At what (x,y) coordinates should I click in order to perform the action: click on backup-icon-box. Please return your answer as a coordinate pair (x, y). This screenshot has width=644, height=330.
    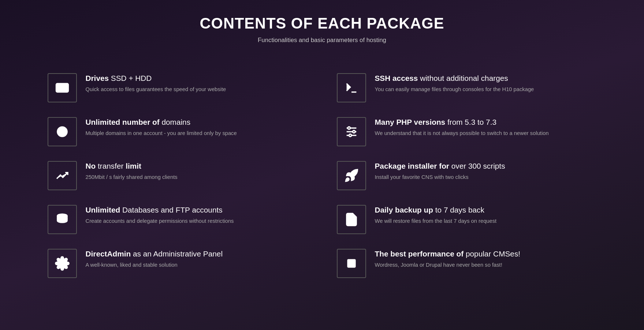
    Looking at the image, I should click on (351, 220).